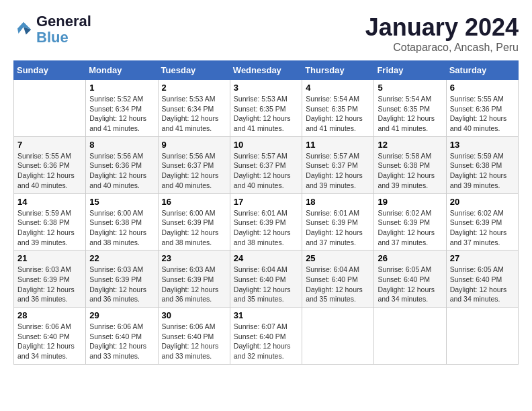  I want to click on calendar-week-row: 1Sunrise: 5:52 AMSunset: 6:34 PMDaylight…, so click(266, 109).